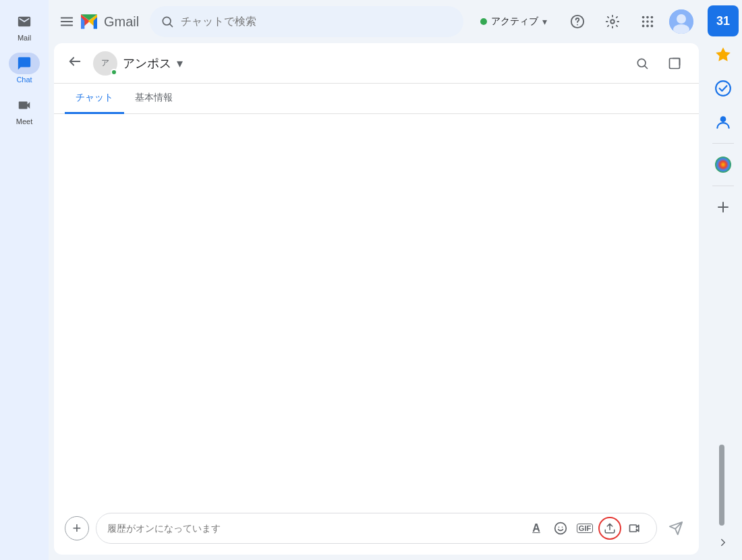 This screenshot has height=560, width=742. What do you see at coordinates (484, 22) in the screenshot?
I see `status-dot` at bounding box center [484, 22].